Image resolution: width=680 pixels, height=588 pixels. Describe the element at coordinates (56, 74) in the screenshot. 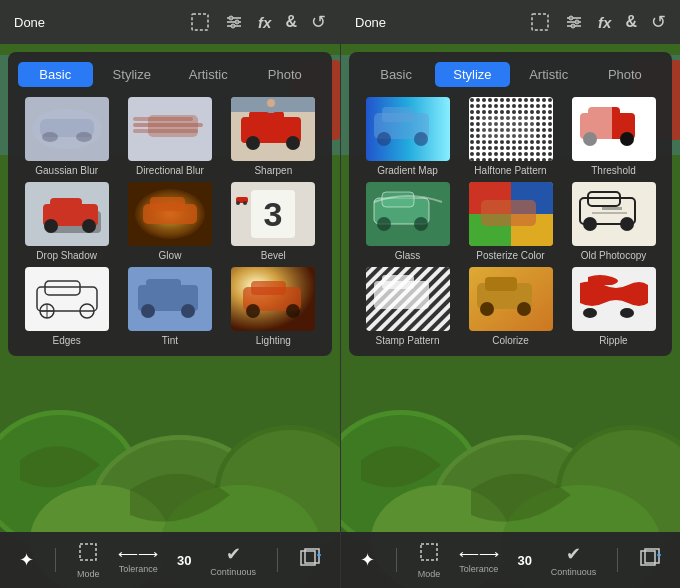

I see `tab-basic-left: Basic` at that location.